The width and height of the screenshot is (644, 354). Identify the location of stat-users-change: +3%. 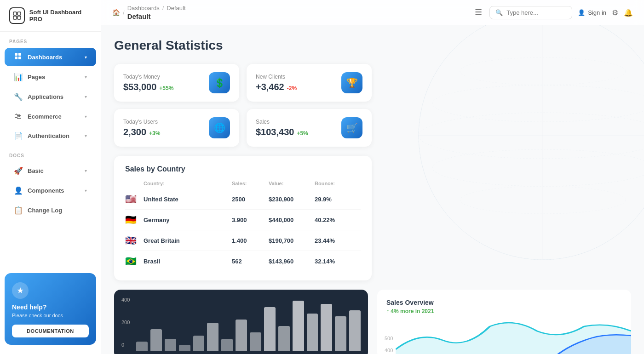
(155, 133).